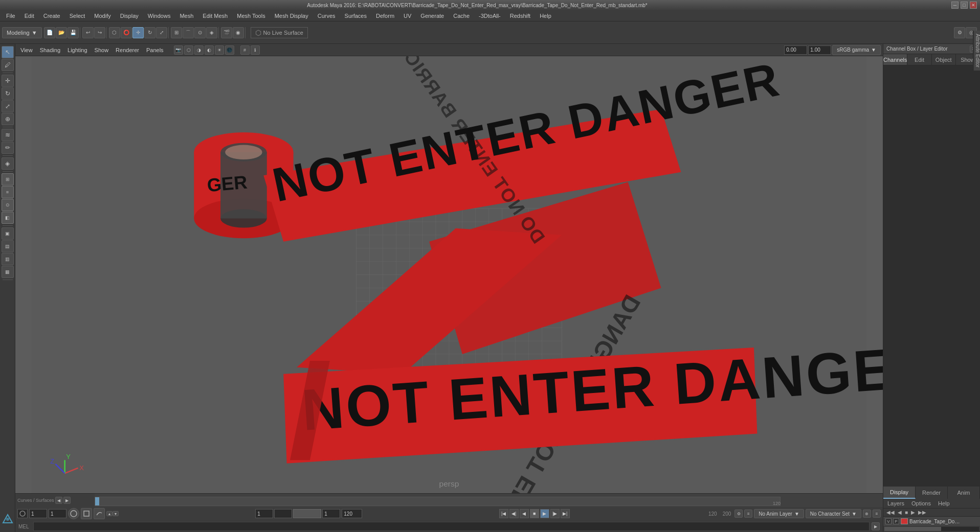 This screenshot has width=980, height=532. What do you see at coordinates (895, 59) in the screenshot?
I see `channels-tab: Channels` at bounding box center [895, 59].